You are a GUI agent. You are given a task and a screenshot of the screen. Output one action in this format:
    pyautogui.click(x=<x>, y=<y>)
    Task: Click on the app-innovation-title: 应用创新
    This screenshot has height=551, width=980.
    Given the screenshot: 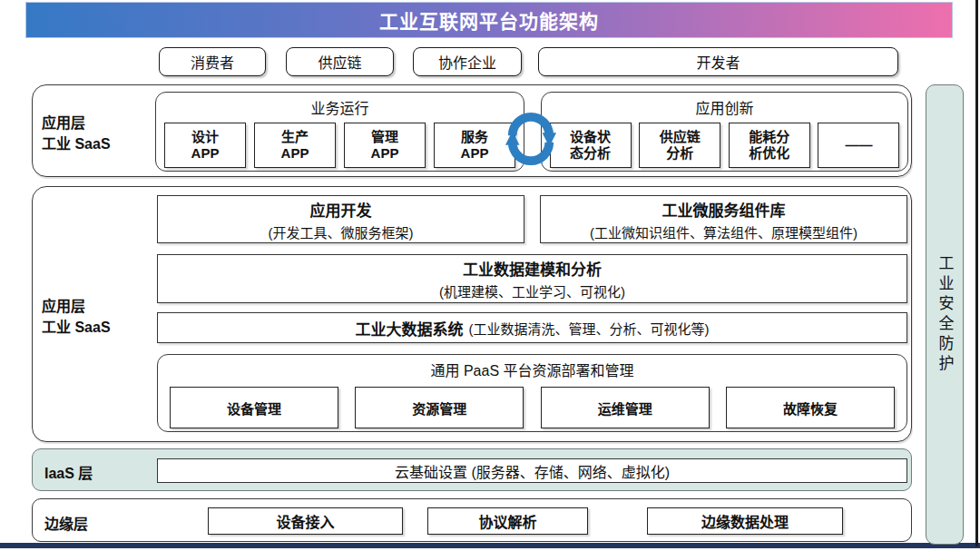 What is the action you would take?
    pyautogui.click(x=724, y=107)
    